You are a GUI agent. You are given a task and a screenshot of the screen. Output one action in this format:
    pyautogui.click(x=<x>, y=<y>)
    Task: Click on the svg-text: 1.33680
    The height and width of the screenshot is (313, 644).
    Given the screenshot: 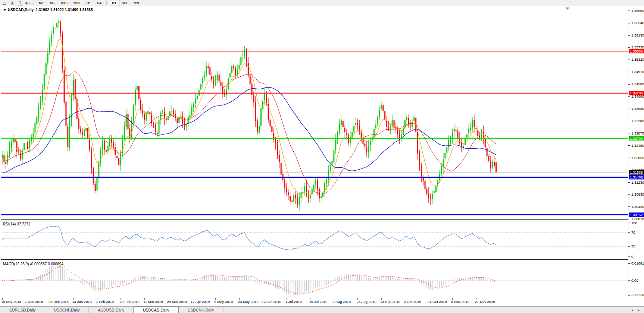 What is the action you would take?
    pyautogui.click(x=638, y=109)
    